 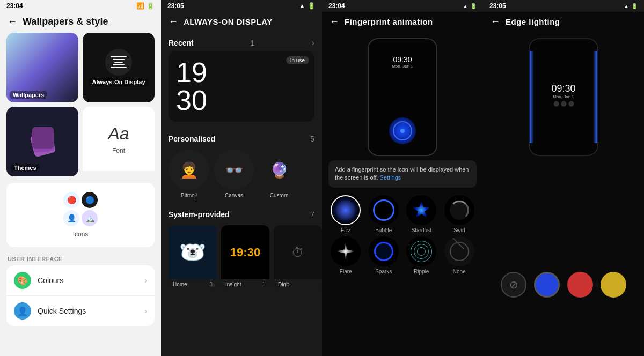 What do you see at coordinates (402, 131) in the screenshot?
I see `fp-dot` at bounding box center [402, 131].